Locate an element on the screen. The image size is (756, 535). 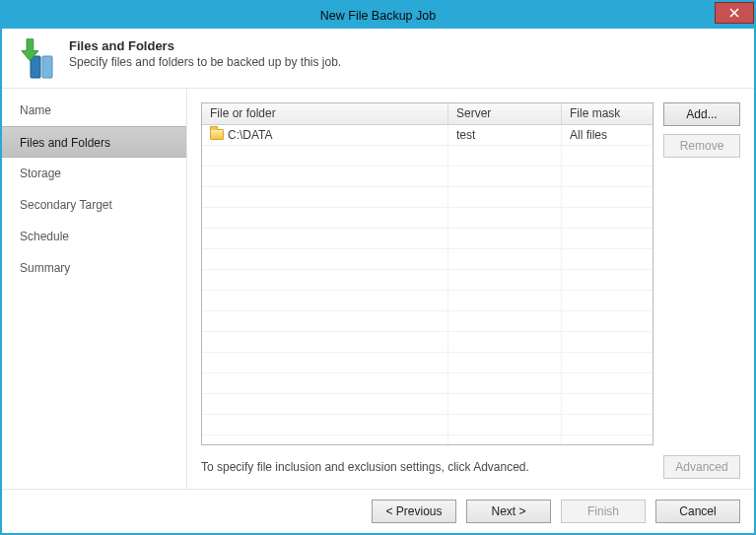
previous-button: < Previous is located at coordinates (414, 511).